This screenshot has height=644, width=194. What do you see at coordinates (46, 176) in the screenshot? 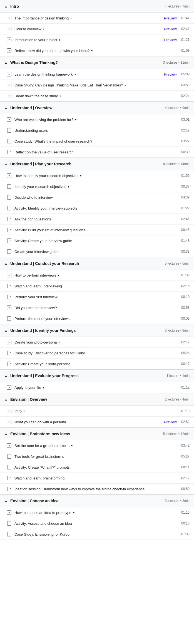
I see `lecture-title-text: How to identify your research objectives` at bounding box center [46, 176].